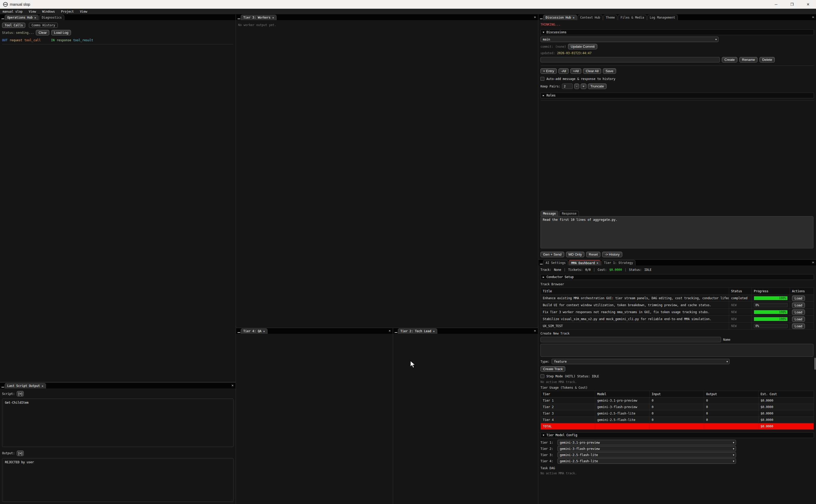  I want to click on close-icon: ✕, so click(808, 4).